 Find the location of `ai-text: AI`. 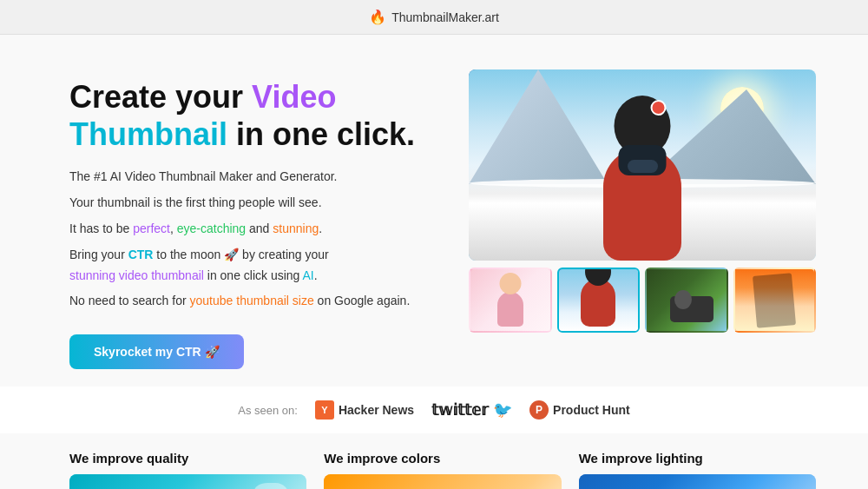

ai-text: AI is located at coordinates (309, 275).